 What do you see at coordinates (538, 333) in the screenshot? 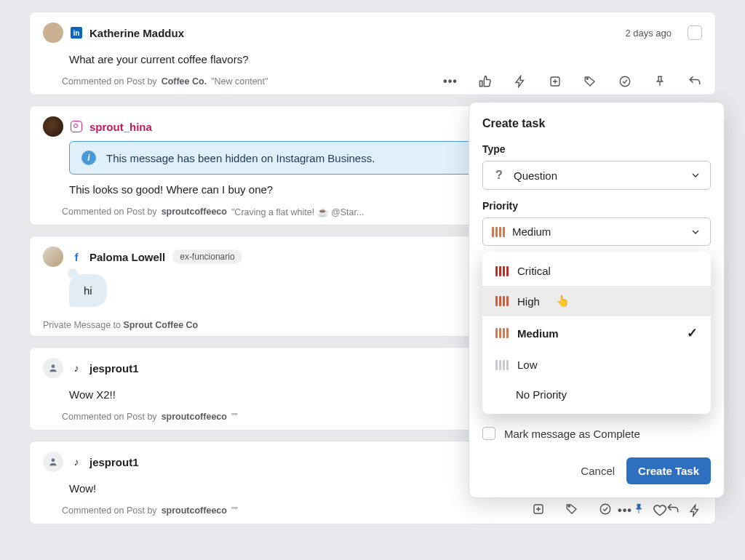
I see `option-label: Medium` at bounding box center [538, 333].